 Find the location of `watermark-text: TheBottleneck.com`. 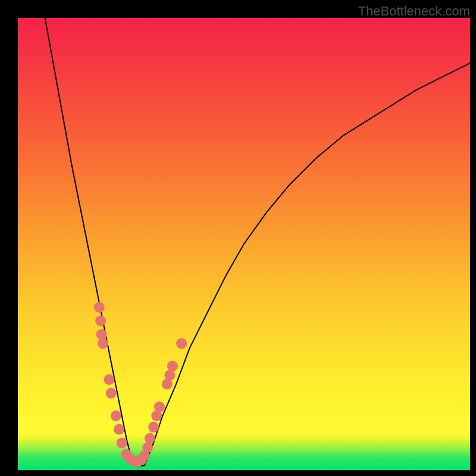

watermark-text: TheBottleneck.com is located at coordinates (414, 11).